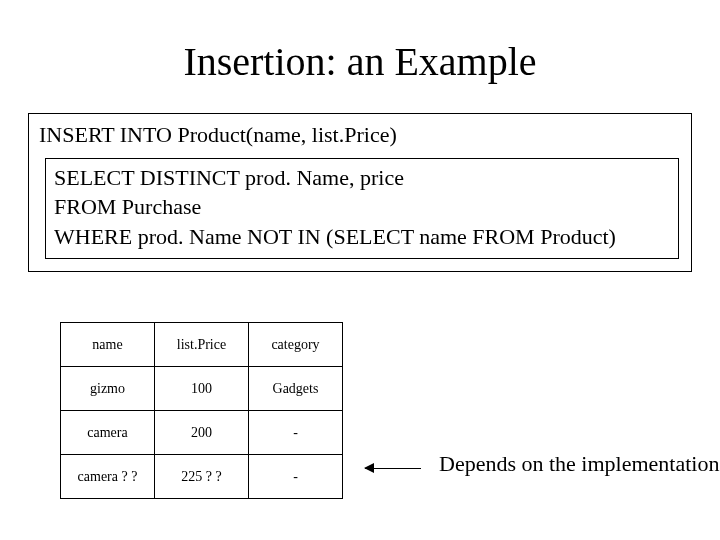  Describe the element at coordinates (296, 345) in the screenshot. I see `col-category: category` at that location.